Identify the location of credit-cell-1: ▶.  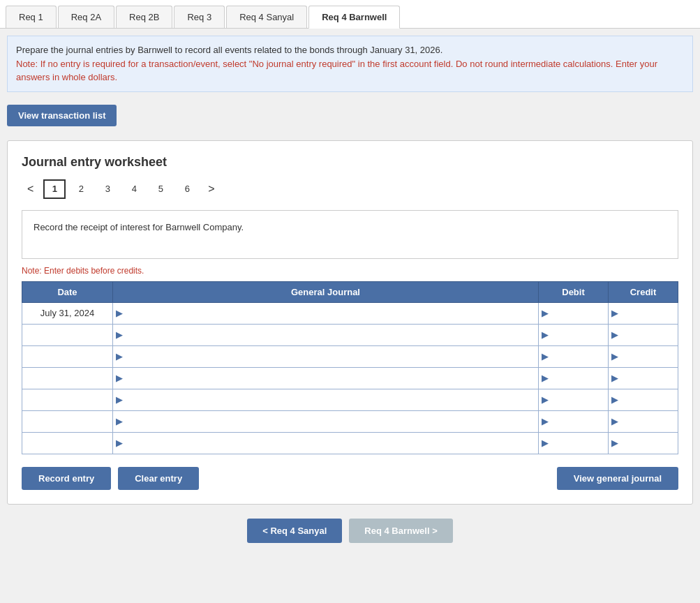
(643, 335).